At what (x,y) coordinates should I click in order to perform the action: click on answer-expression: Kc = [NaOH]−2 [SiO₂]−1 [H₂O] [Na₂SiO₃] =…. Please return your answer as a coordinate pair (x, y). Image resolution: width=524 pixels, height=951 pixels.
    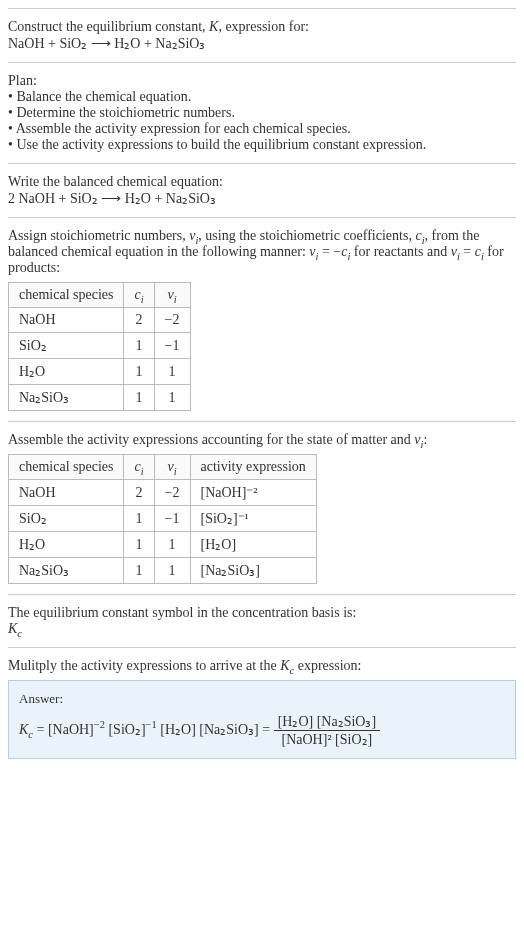
    Looking at the image, I should click on (262, 730).